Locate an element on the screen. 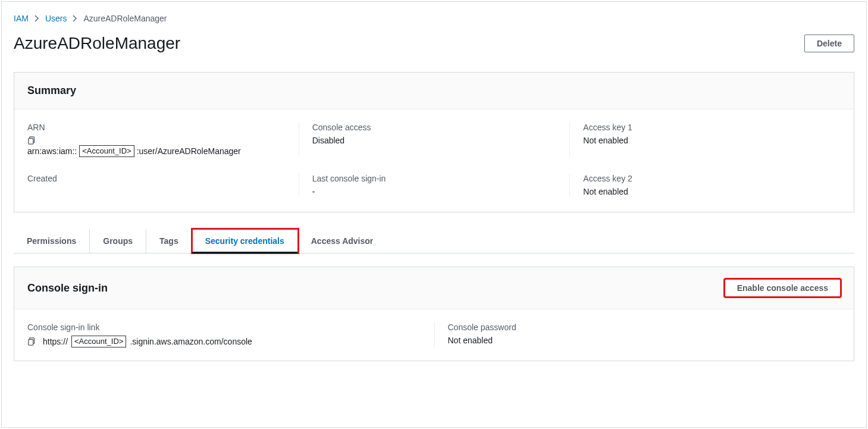 The height and width of the screenshot is (429, 868). last-signin-value: - is located at coordinates (441, 192).